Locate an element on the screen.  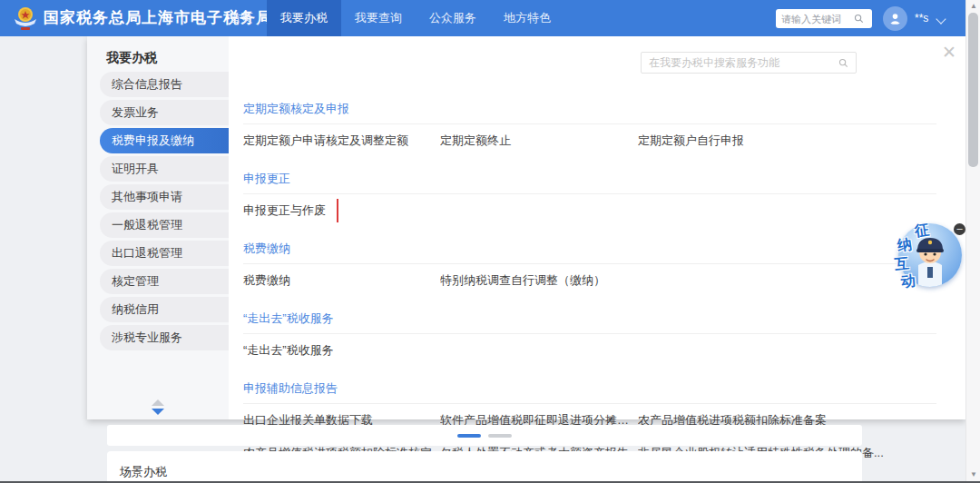
service-row: 申报更正与作废 is located at coordinates (590, 211).